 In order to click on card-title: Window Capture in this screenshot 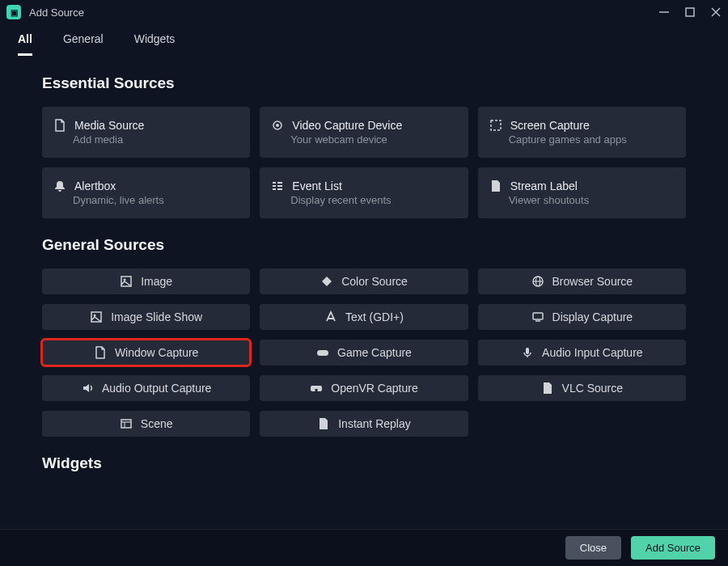, I will do `click(157, 353)`.